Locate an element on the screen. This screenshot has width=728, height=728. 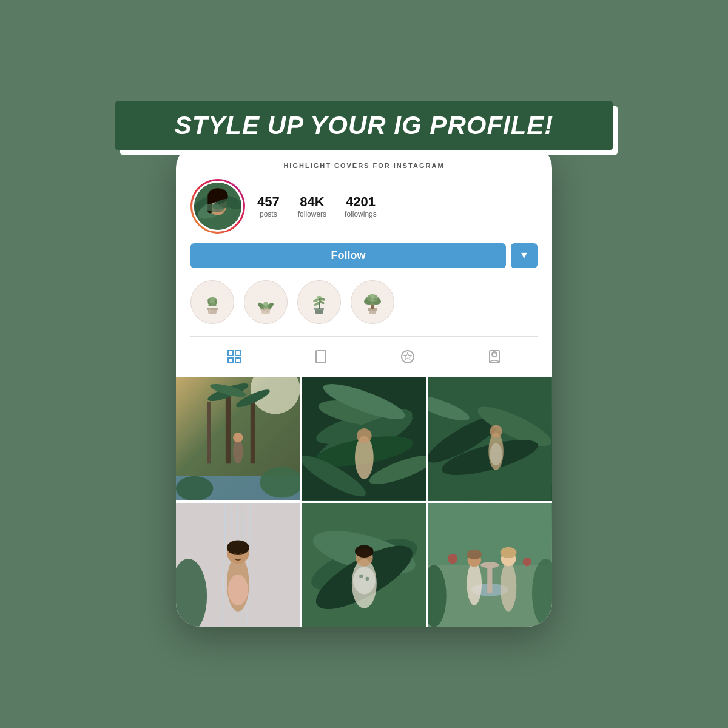
followings-count: 4201 is located at coordinates (360, 202).